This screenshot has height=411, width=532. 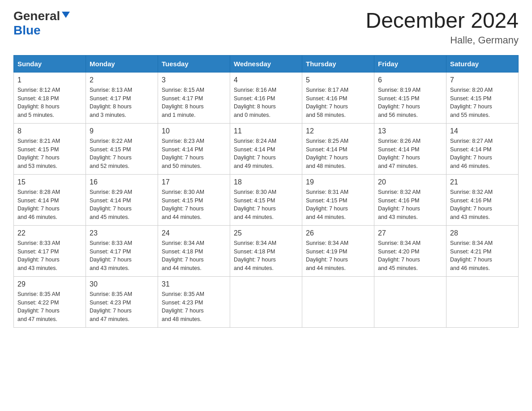 What do you see at coordinates (50, 103) in the screenshot?
I see `day-info: Sunrise: 8:12 AMSunset: 4:18 PMDaylight:…` at bounding box center [50, 103].